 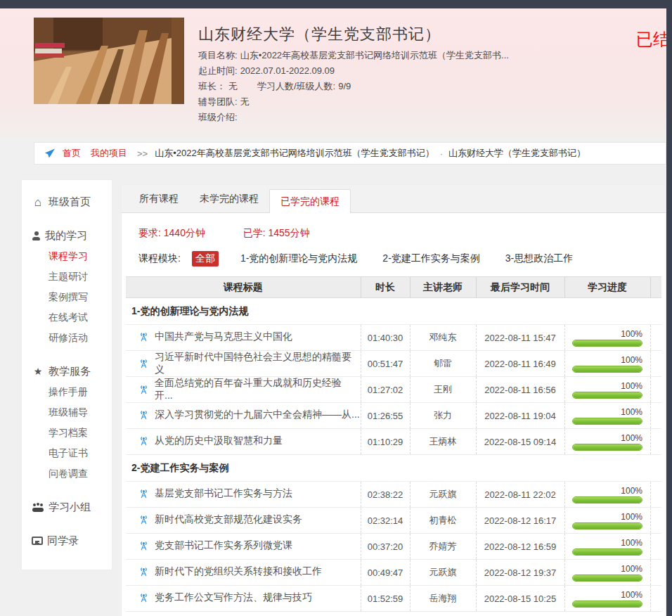 I want to click on course-teacher: 邓纯东, so click(x=443, y=338).